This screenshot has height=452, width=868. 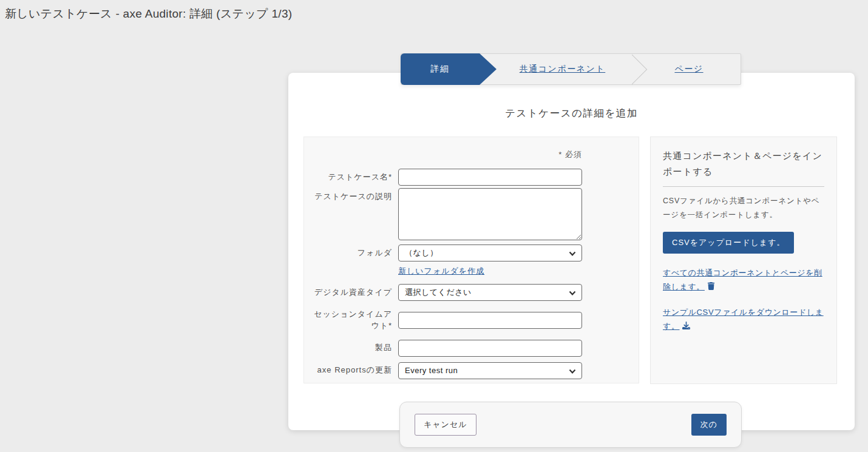 I want to click on step-pages-link: ページ, so click(x=688, y=69).